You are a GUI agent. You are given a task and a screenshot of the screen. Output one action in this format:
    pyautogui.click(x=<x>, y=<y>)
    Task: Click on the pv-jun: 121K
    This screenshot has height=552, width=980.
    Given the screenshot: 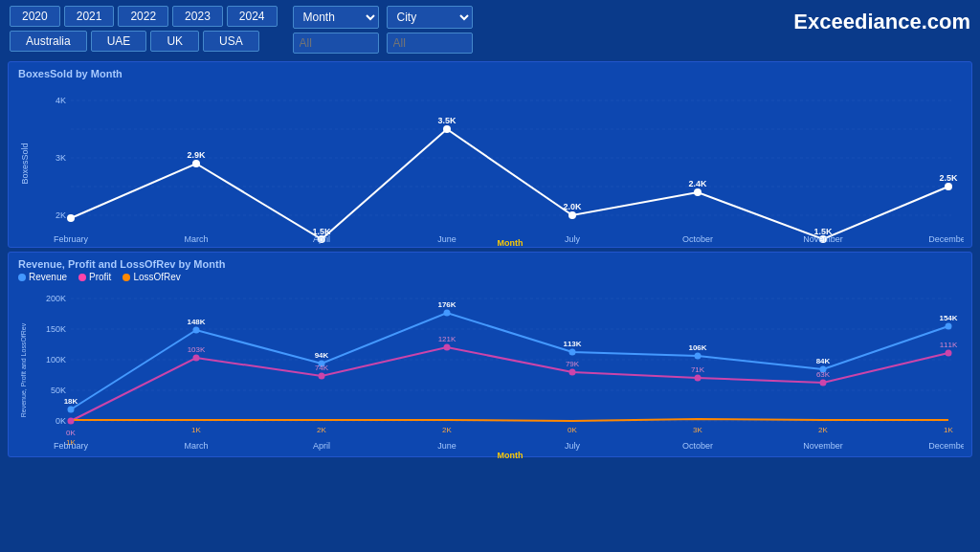 What is the action you would take?
    pyautogui.click(x=448, y=339)
    